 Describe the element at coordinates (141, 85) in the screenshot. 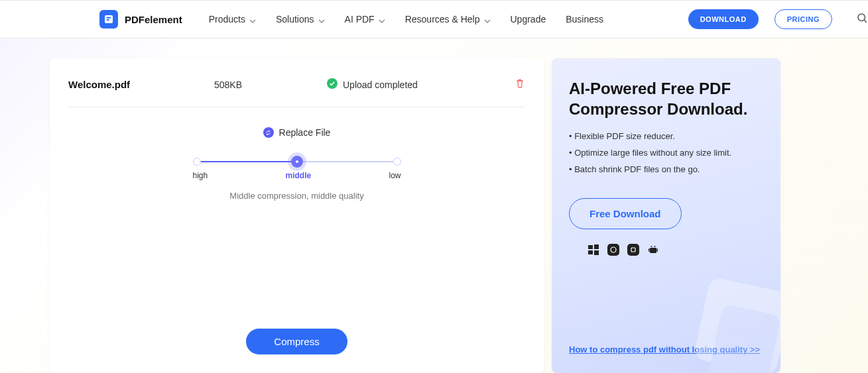

I see `file-name: Welcome.pdf` at that location.